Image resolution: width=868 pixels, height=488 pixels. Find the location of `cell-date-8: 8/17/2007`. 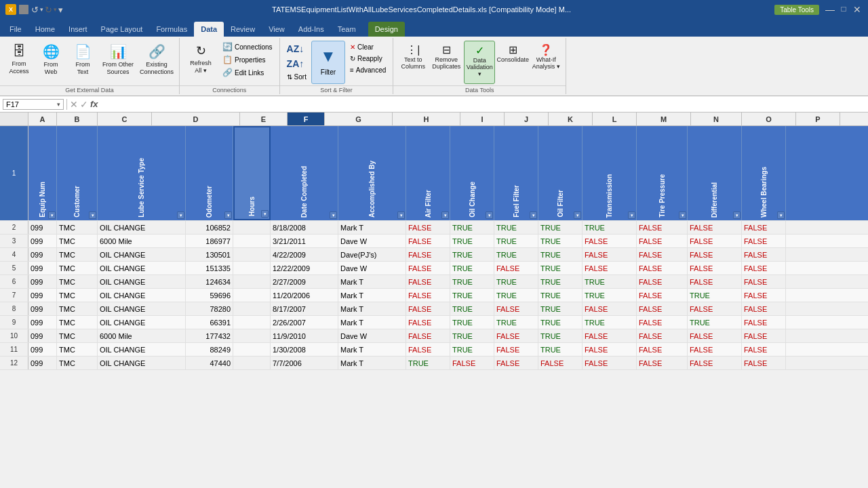

cell-date-8: 8/17/2007 is located at coordinates (304, 309).